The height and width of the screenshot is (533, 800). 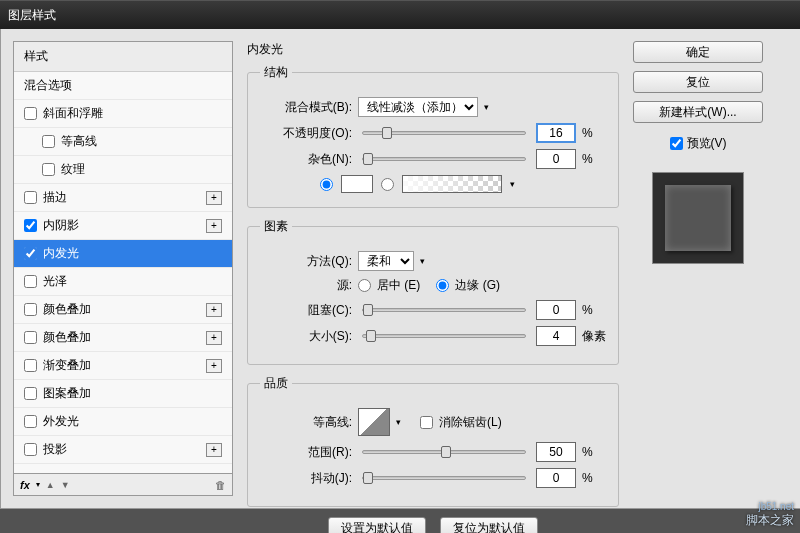 What do you see at coordinates (123, 170) in the screenshot?
I see `style-item-2: 纹理` at bounding box center [123, 170].